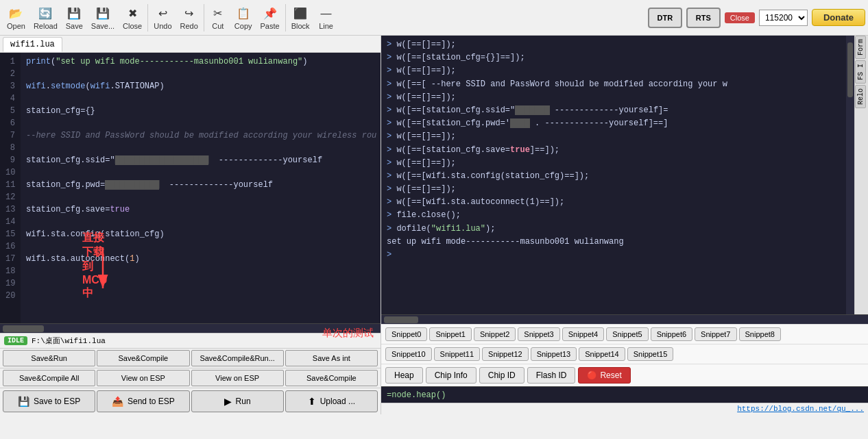  I want to click on run-icon: ▶, so click(228, 401).